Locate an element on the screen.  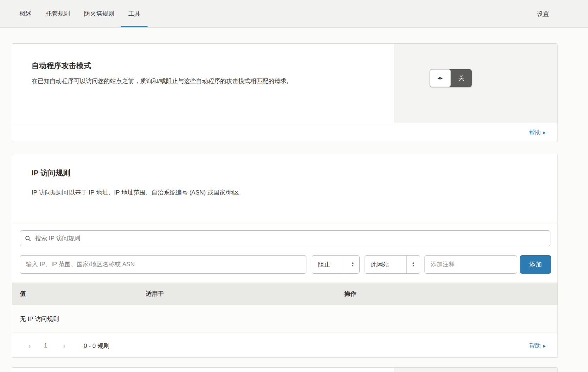
pagination-page-number: 1 is located at coordinates (45, 346).